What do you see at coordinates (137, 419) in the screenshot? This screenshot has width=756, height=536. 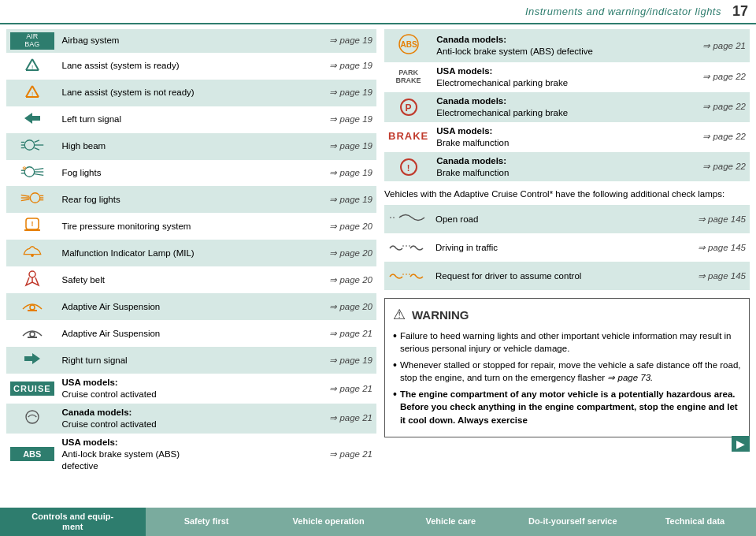 I see `description-cell: Canada models: Cruise control activated` at bounding box center [137, 419].